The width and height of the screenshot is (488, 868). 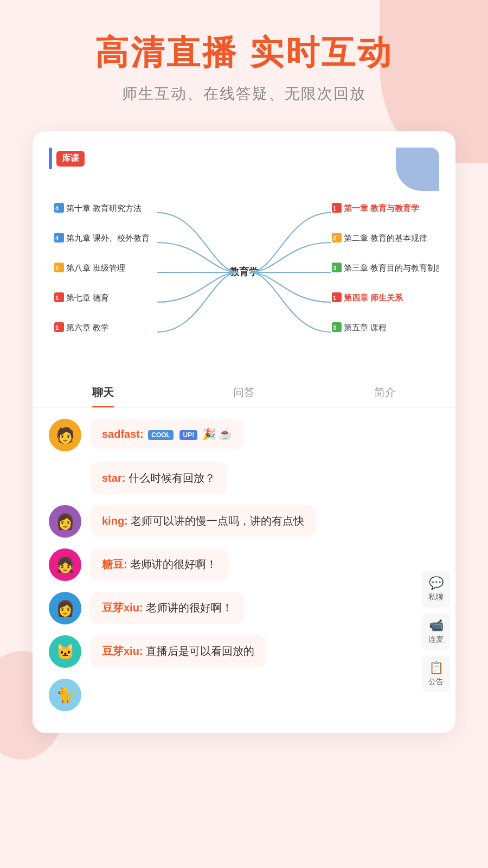 What do you see at coordinates (65, 652) in the screenshot?
I see `avatar: 🐱` at bounding box center [65, 652].